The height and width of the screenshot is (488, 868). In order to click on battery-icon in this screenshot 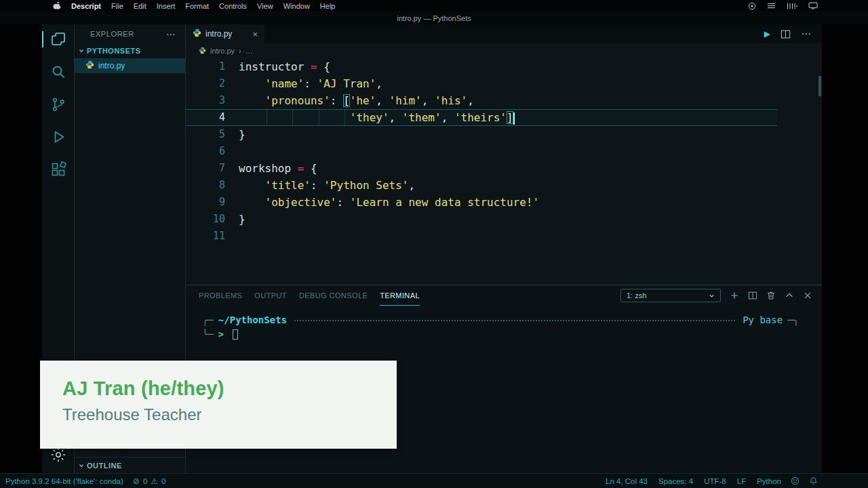, I will do `click(792, 6)`.